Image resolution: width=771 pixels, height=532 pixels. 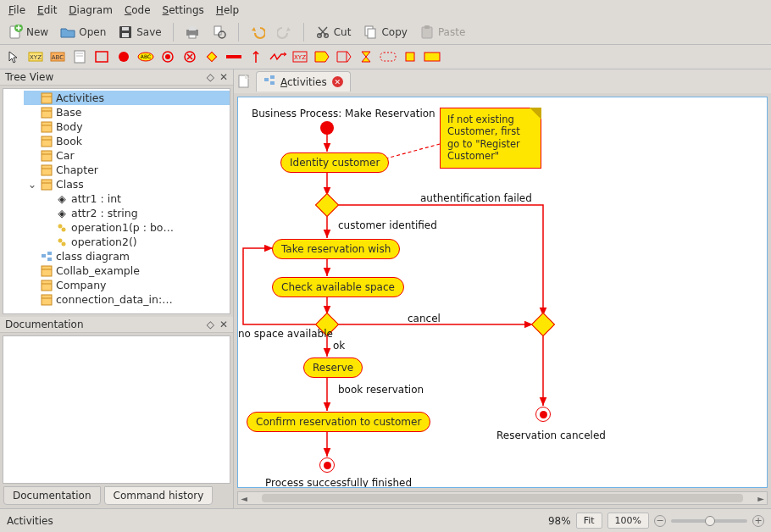 What do you see at coordinates (432, 57) in the screenshot?
I see `tool-wide-rect` at bounding box center [432, 57].